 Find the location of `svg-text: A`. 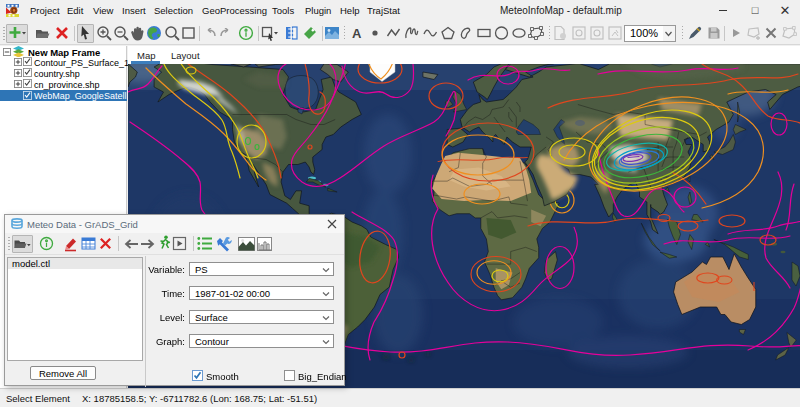

svg-text: A is located at coordinates (357, 34).